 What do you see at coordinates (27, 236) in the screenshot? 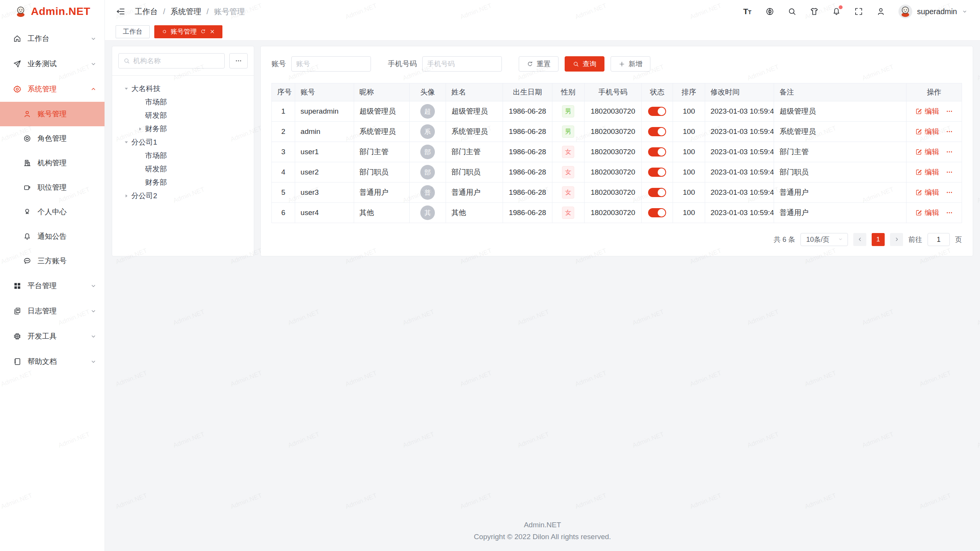
I see `bell-icon` at bounding box center [27, 236].